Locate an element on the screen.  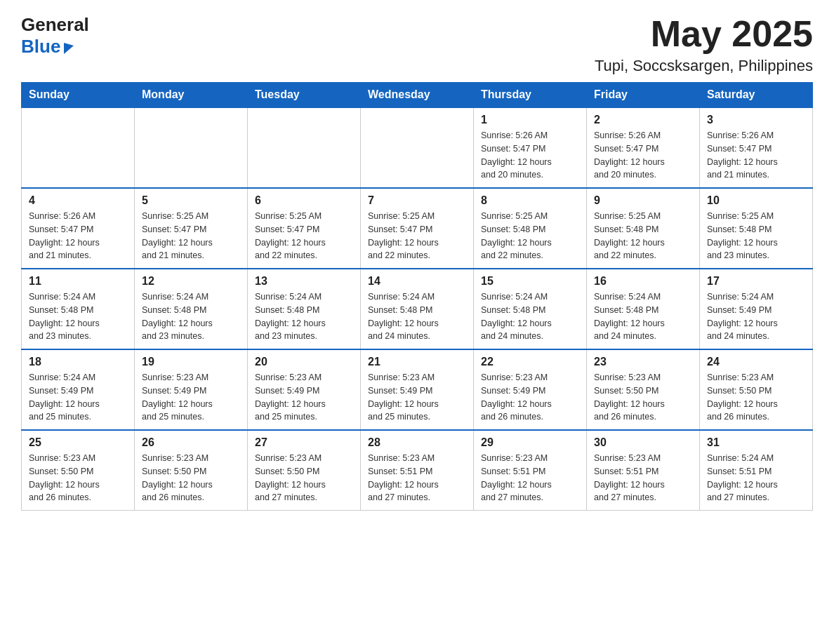
calendar-day-cell: 6Sunrise: 5:25 AMSunset: 5:47 PMDaylight… is located at coordinates (305, 229).